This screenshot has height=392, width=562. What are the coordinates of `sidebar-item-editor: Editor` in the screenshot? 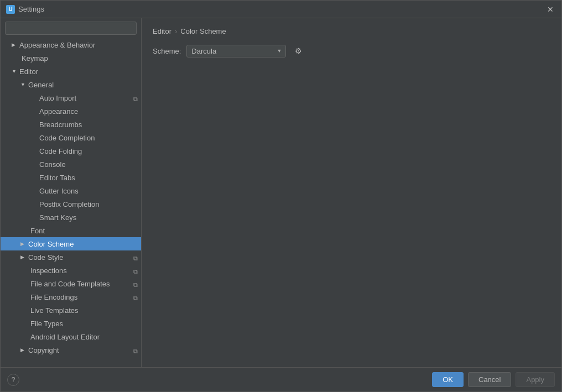 It's located at (71, 71).